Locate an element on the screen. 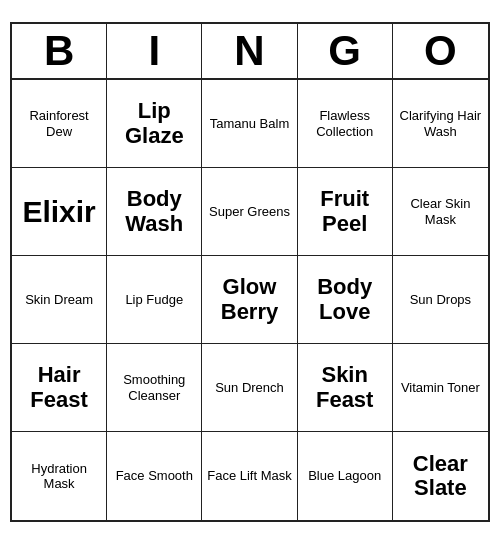  bingo-cell-21: Face Smooth is located at coordinates (154, 476).